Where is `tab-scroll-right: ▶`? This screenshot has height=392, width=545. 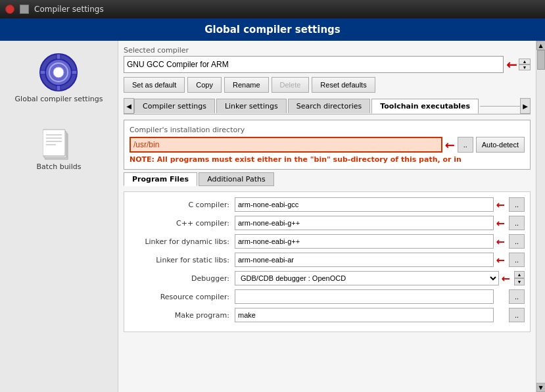
tab-scroll-right: ▶ is located at coordinates (525, 106).